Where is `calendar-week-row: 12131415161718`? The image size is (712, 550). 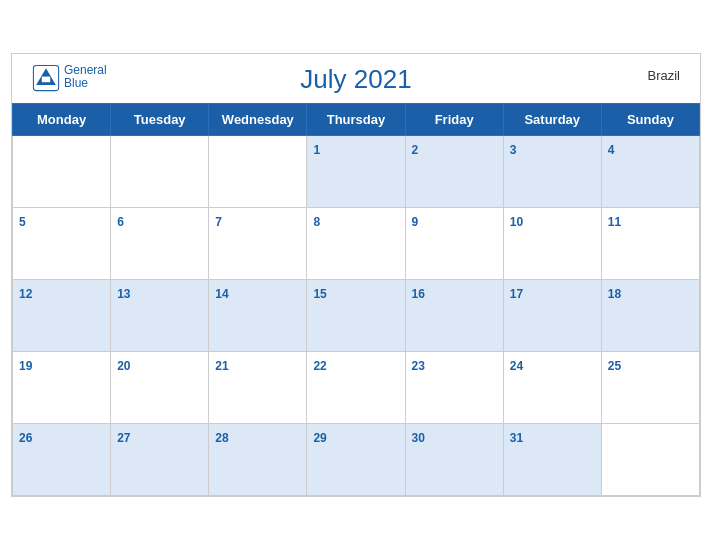 calendar-week-row: 12131415161718 is located at coordinates (356, 316).